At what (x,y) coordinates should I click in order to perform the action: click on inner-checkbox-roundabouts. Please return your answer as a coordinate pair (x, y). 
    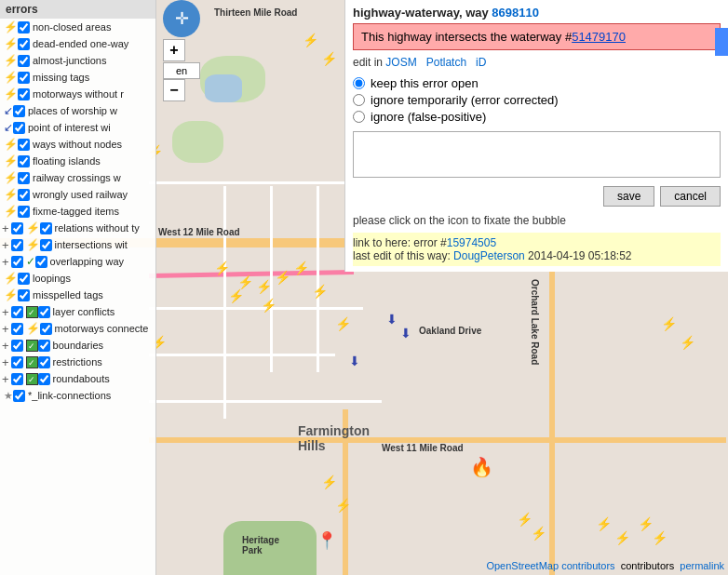
    Looking at the image, I should click on (45, 380).